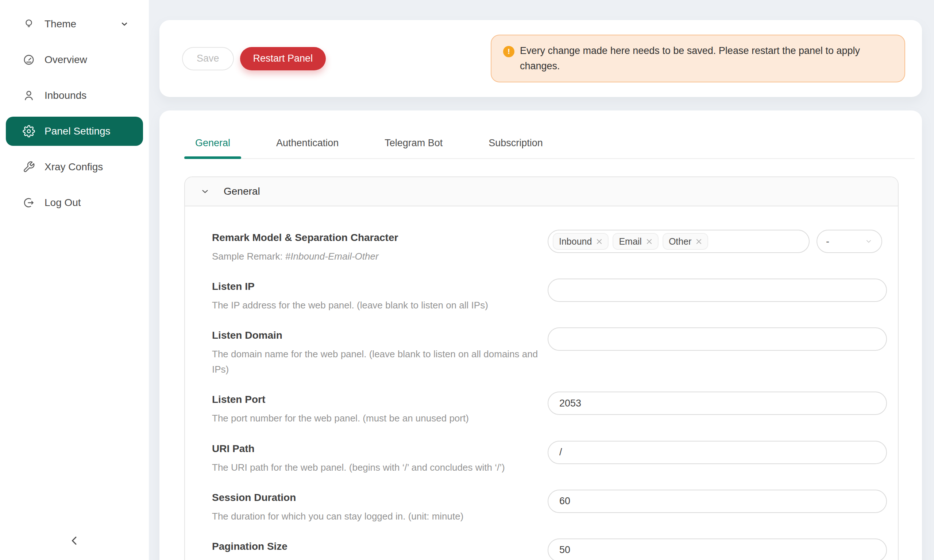  What do you see at coordinates (679, 242) in the screenshot?
I see `remark-model-tags-input: Inbound Email Other` at bounding box center [679, 242].